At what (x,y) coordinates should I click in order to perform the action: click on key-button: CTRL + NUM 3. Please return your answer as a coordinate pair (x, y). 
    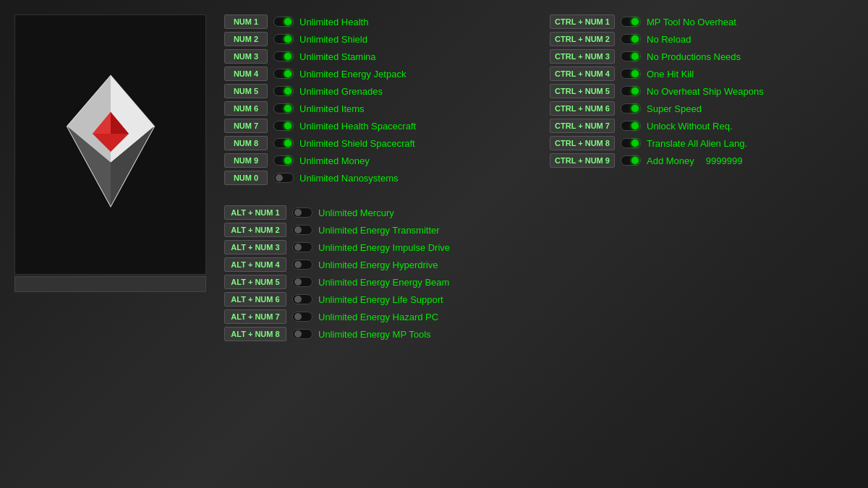
    Looking at the image, I should click on (582, 56).